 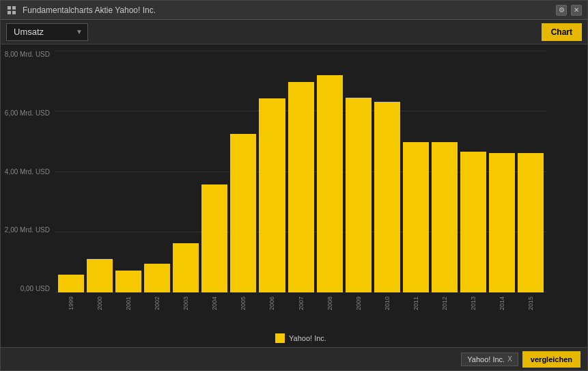 What do you see at coordinates (243, 213) in the screenshot?
I see `bar-2005` at bounding box center [243, 213].